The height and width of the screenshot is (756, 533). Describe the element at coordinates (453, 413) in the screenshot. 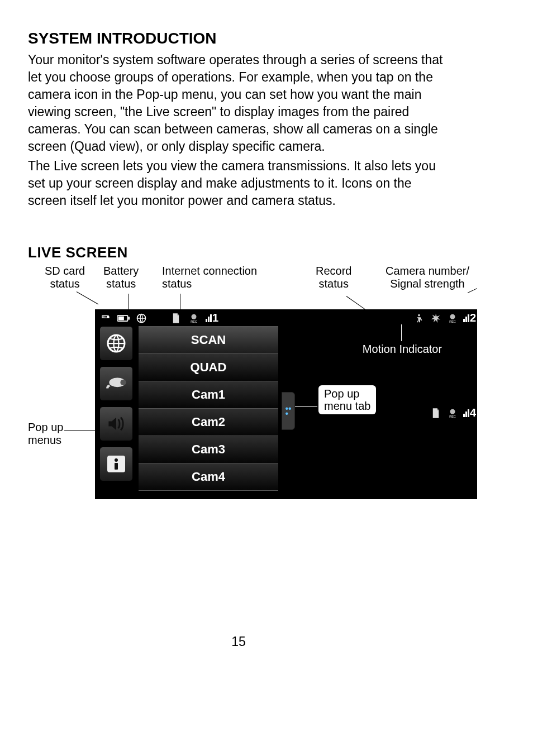

I see `rec-icon-q4: REC` at that location.